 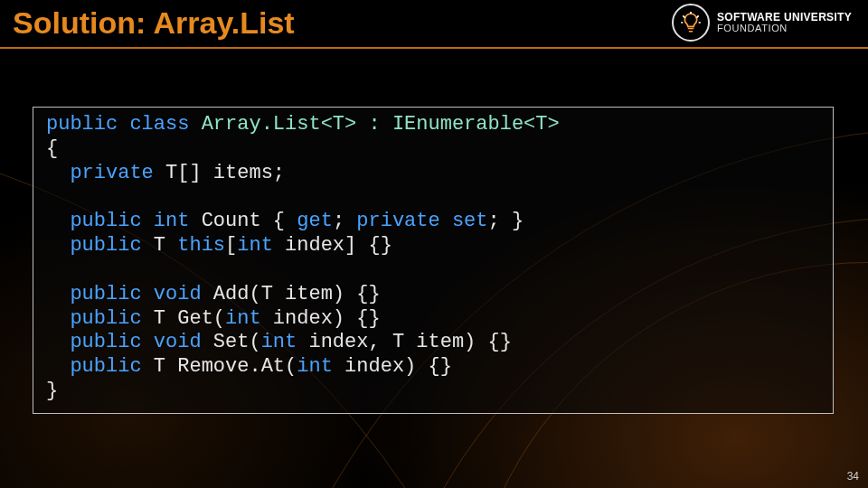 What do you see at coordinates (785, 18) in the screenshot?
I see `logo-text-line1: SOFTWARE UNIVERSITY` at bounding box center [785, 18].